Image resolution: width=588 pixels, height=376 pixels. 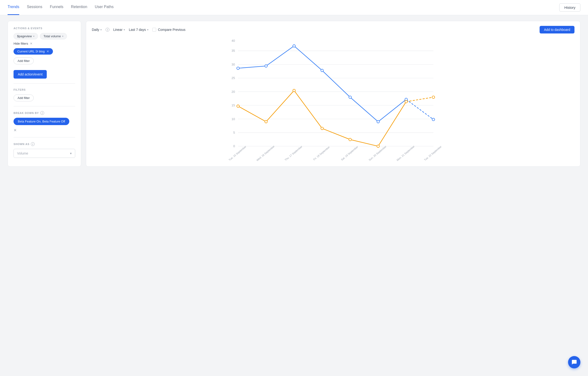 What do you see at coordinates (294, 8) in the screenshot?
I see `top-nav: Trends Sessions Funnels Retention User P…` at bounding box center [294, 8].